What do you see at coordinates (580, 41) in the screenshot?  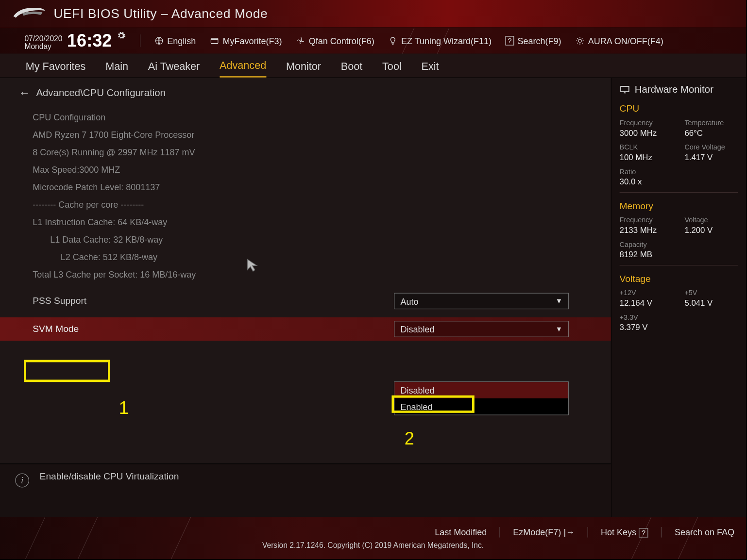 I see `aura-icon` at bounding box center [580, 41].